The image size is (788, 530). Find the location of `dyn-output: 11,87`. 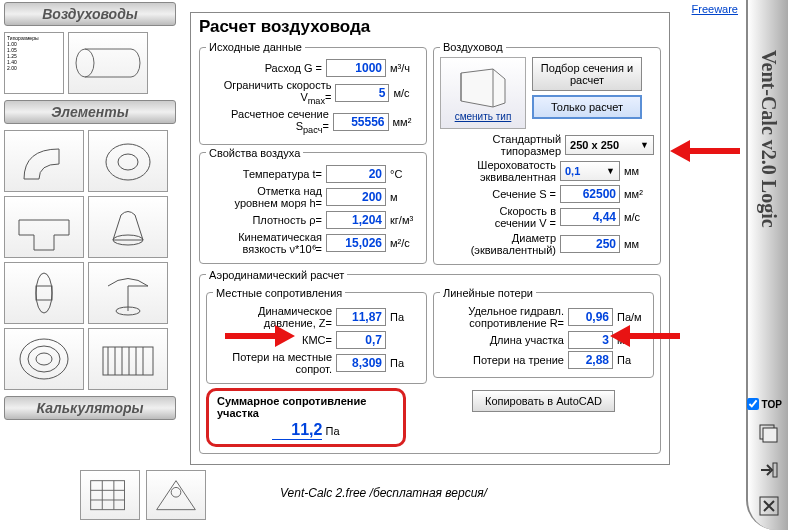

dyn-output: 11,87 is located at coordinates (361, 317).